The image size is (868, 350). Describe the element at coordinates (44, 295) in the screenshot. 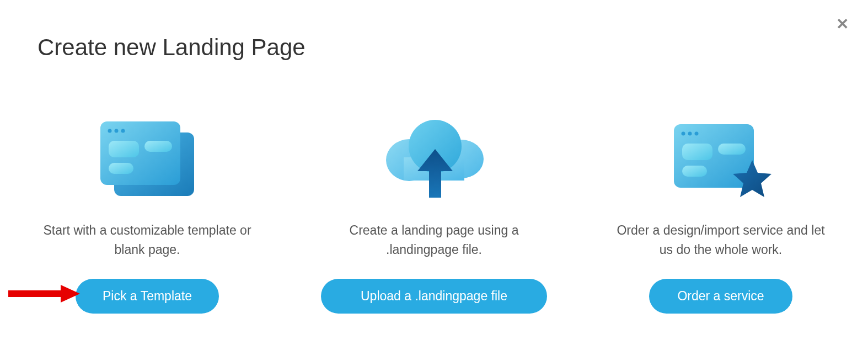

I see `arrow-annotation-icon` at that location.